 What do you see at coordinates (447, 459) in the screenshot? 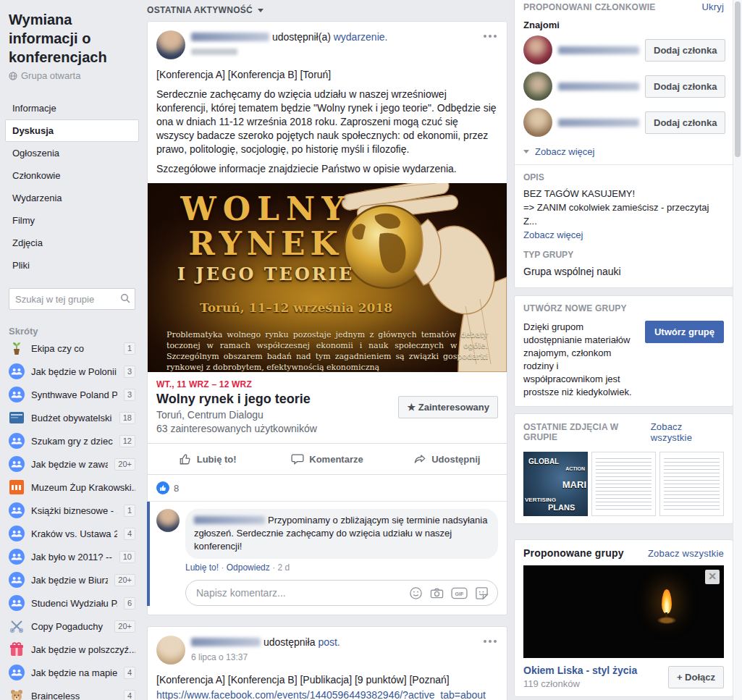
I see `share-button: Udostępnij` at bounding box center [447, 459].